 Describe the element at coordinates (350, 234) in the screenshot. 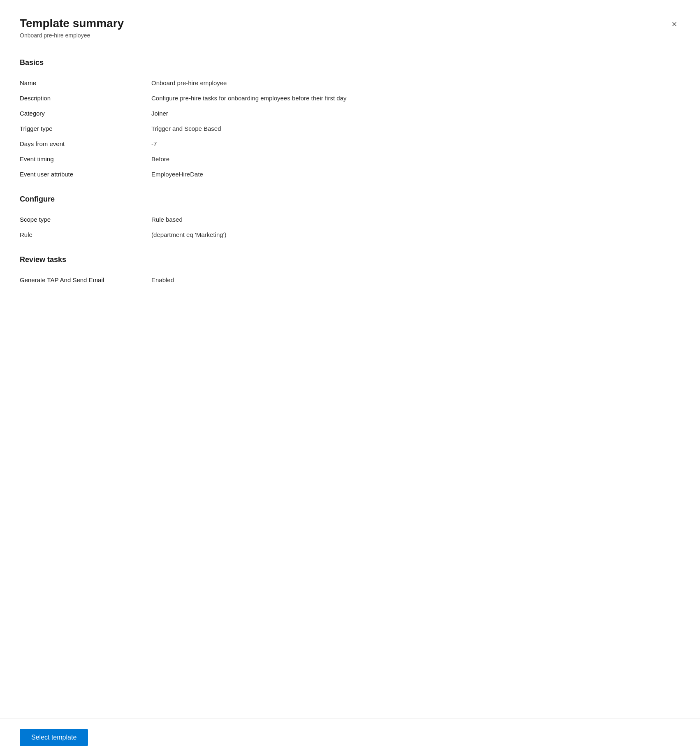

I see `field-row-rule: Rule (department eq 'Marketing')` at that location.